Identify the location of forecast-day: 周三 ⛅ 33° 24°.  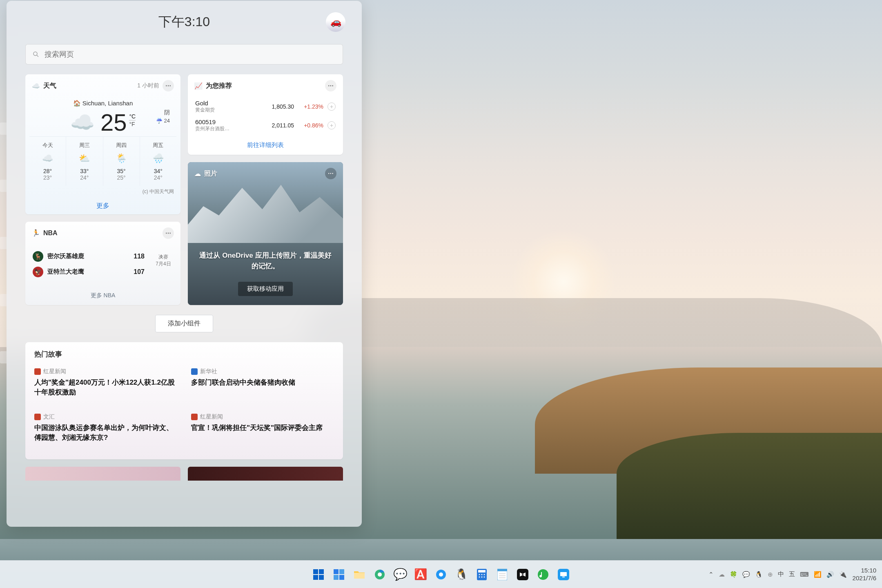
(84, 161).